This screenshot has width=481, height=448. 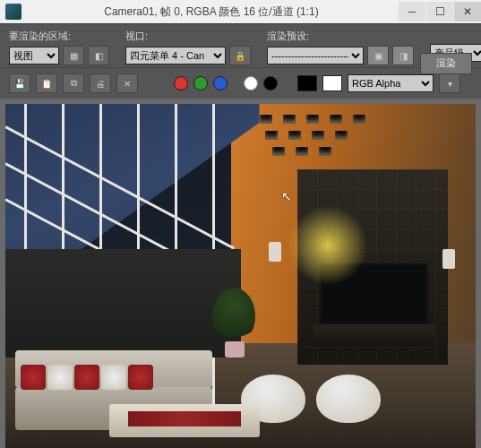 I want to click on label-render-area: 要渲染的区域:, so click(x=59, y=36).